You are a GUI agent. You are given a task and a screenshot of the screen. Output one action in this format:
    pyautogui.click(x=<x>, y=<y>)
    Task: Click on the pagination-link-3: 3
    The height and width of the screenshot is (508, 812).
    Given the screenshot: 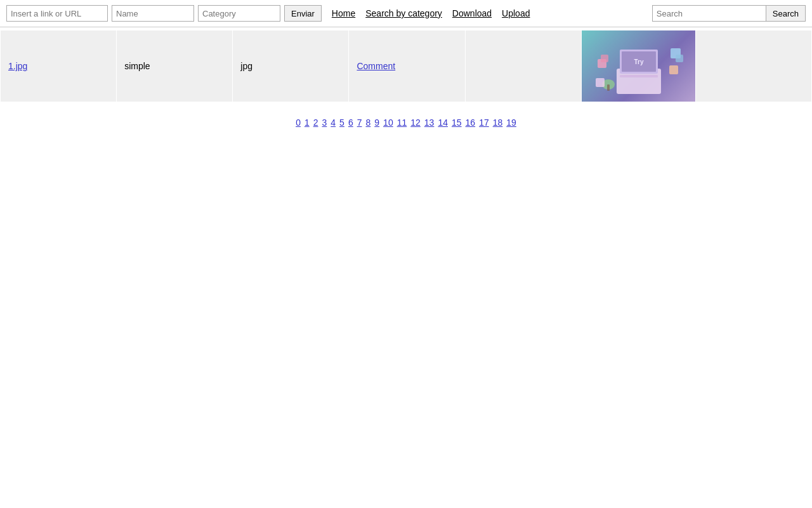 What is the action you would take?
    pyautogui.click(x=325, y=123)
    